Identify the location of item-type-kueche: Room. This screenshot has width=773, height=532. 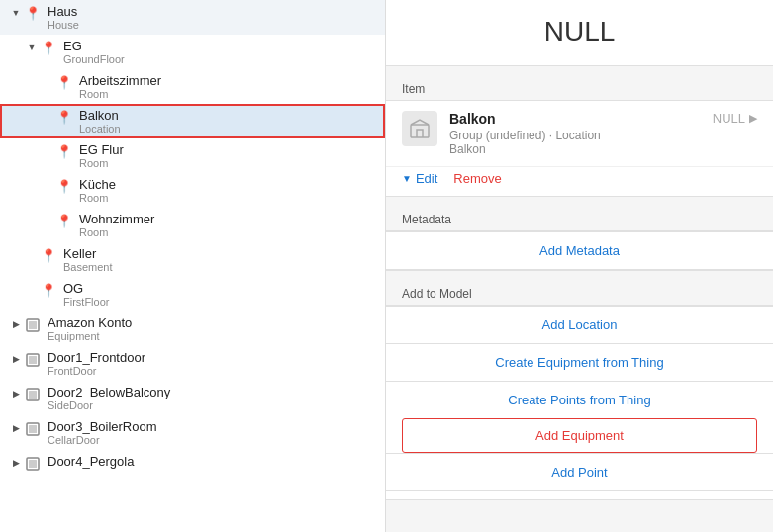
(97, 198).